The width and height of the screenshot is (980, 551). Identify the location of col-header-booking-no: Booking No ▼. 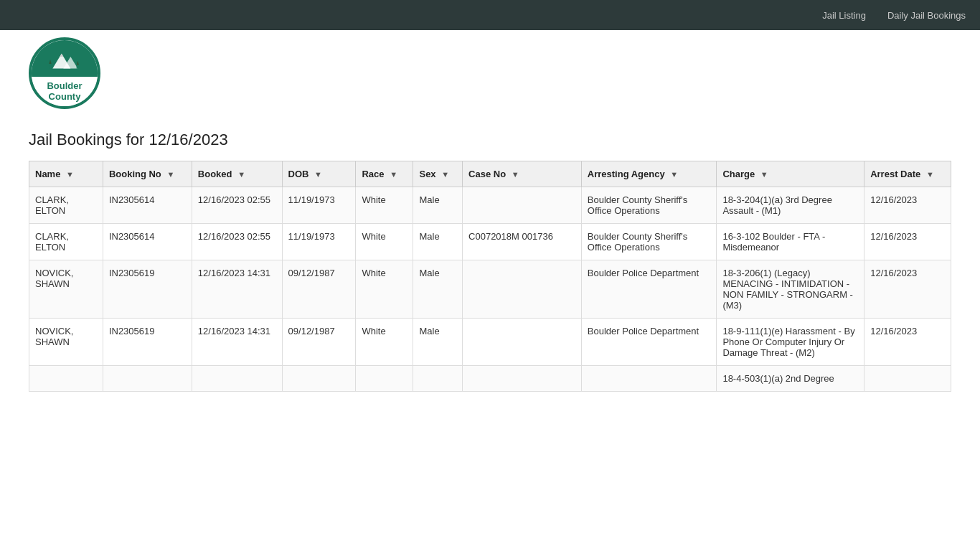
(147, 174).